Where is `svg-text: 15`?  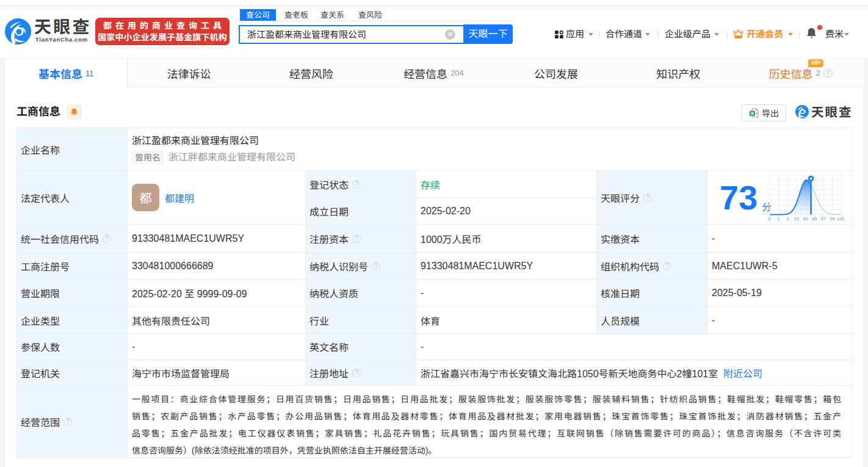
svg-text: 15 is located at coordinates (797, 219).